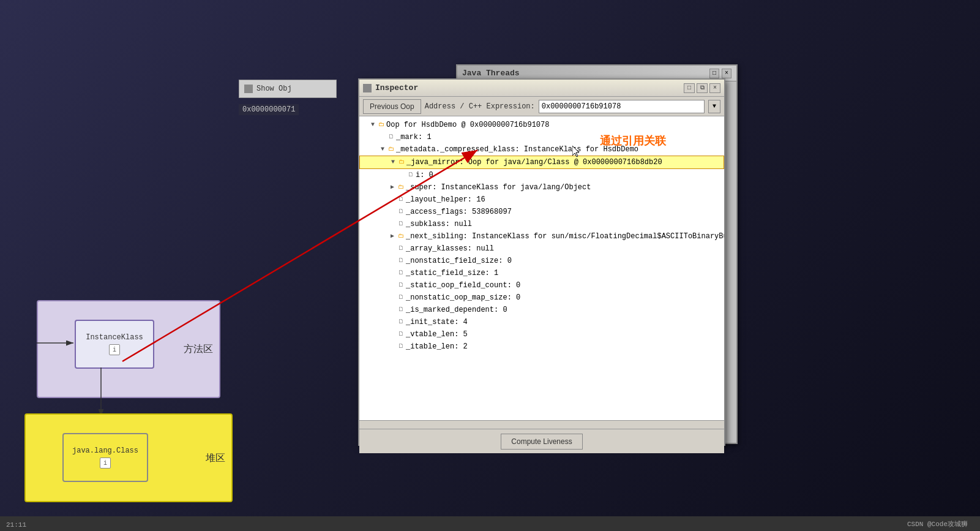 This screenshot has width=980, height=531. I want to click on tree-item-access: 🗋 _access_flags: 538968097, so click(542, 212).